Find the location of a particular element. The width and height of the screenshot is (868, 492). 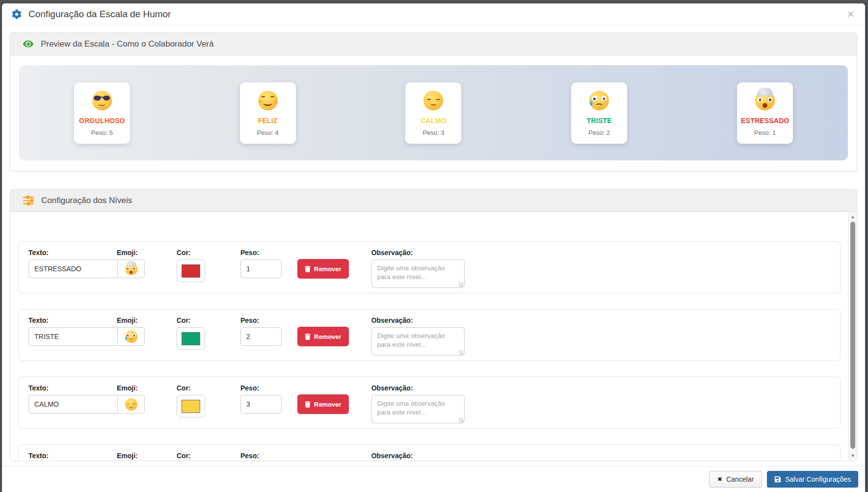

mood-preview-card: ESTRESSADO Peso: 1 is located at coordinates (765, 113).